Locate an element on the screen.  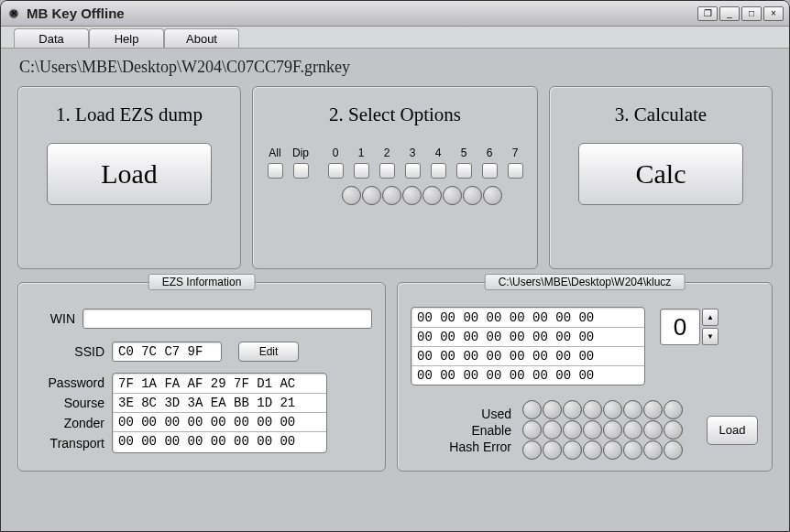
edit-button: Edit is located at coordinates (269, 352).